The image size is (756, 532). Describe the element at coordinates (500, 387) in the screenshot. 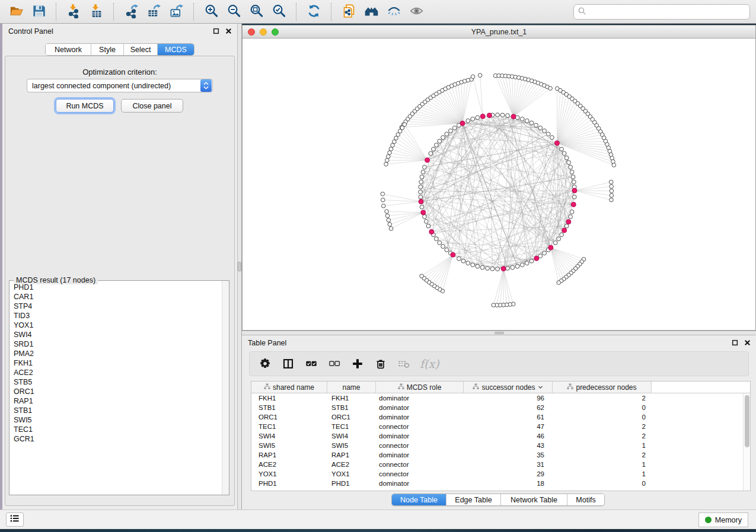

I see `table-header-row: shared namenameMCDS rolesuccessor nodesp…` at that location.